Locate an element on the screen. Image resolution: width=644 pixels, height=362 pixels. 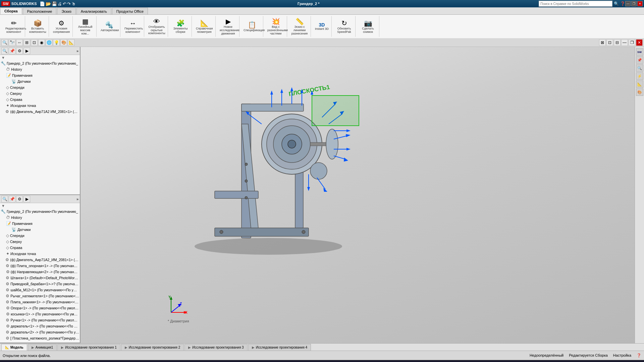
tree-btn-1: 🔍 is located at coordinates (5, 51).